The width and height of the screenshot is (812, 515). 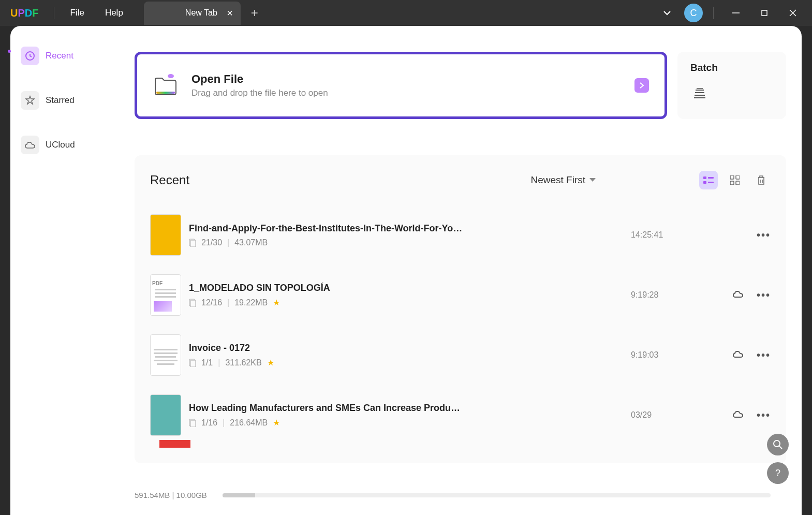 I want to click on file-size: 311.62KB, so click(x=243, y=363).